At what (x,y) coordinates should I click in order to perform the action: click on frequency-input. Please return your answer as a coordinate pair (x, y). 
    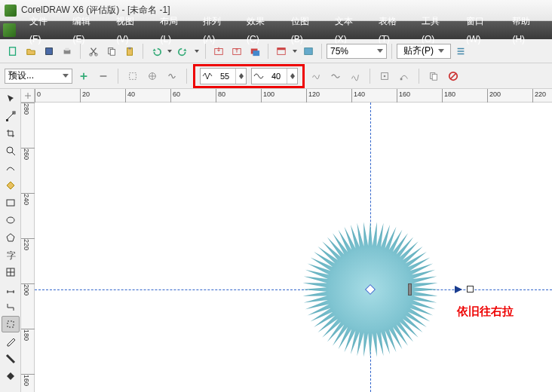
    Looking at the image, I should click on (276, 76).